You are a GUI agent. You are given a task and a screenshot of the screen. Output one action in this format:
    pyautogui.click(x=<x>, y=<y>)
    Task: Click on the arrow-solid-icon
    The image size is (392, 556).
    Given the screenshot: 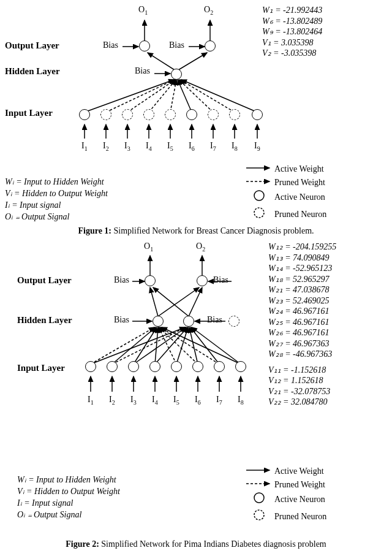 What is the action you would take?
    pyautogui.click(x=259, y=471)
    